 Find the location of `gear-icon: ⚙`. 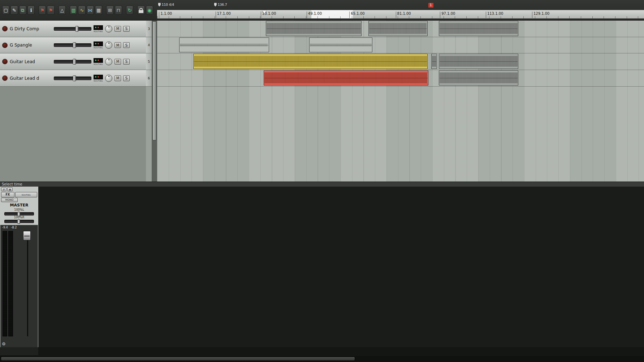

gear-icon: ⚙ is located at coordinates (4, 344).